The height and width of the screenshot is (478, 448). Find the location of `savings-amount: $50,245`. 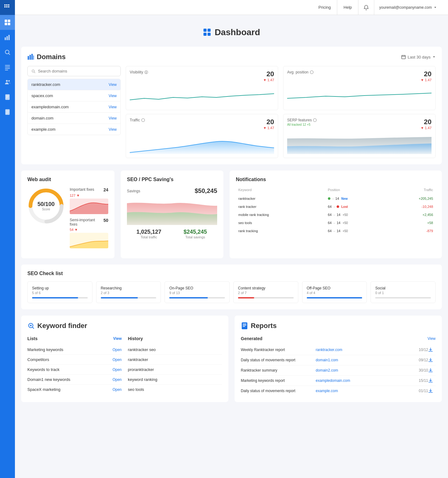

savings-amount: $50,245 is located at coordinates (206, 191).